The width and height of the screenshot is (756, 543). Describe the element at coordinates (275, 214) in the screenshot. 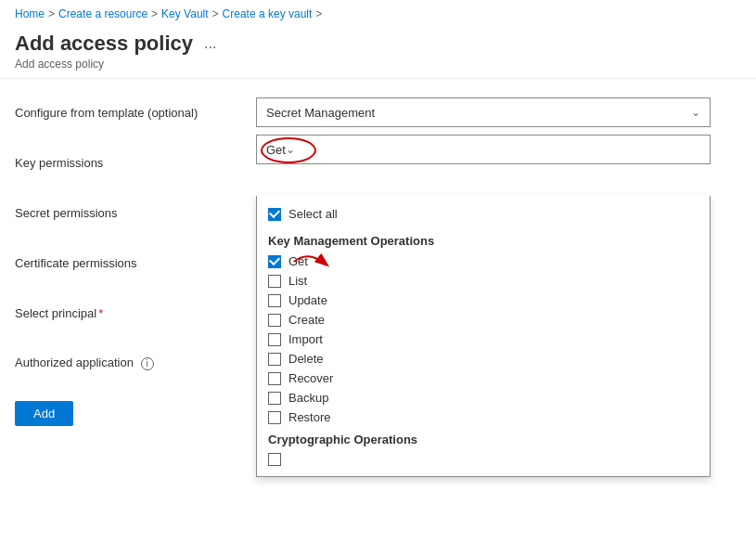

I see `select-all-checkbox` at that location.